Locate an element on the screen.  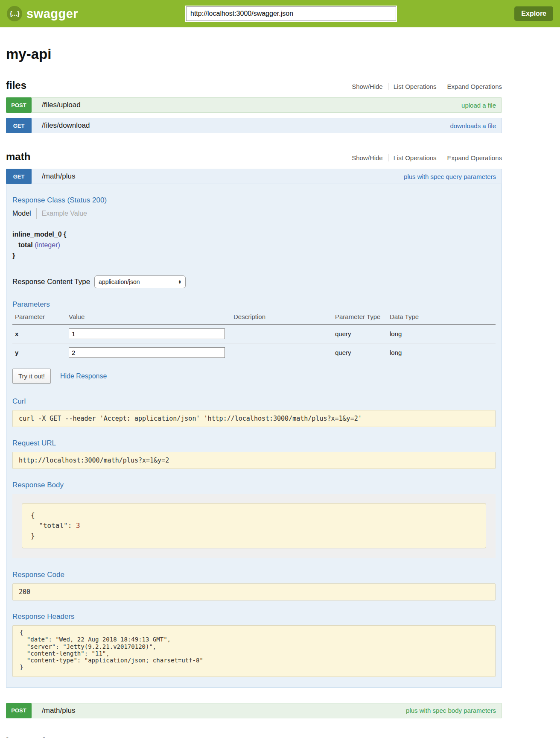
section-title-files: files is located at coordinates (16, 85).